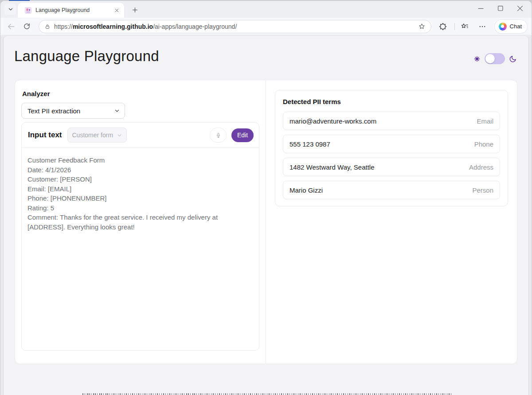  Describe the element at coordinates (11, 27) in the screenshot. I see `back-arrow-icon` at that location.